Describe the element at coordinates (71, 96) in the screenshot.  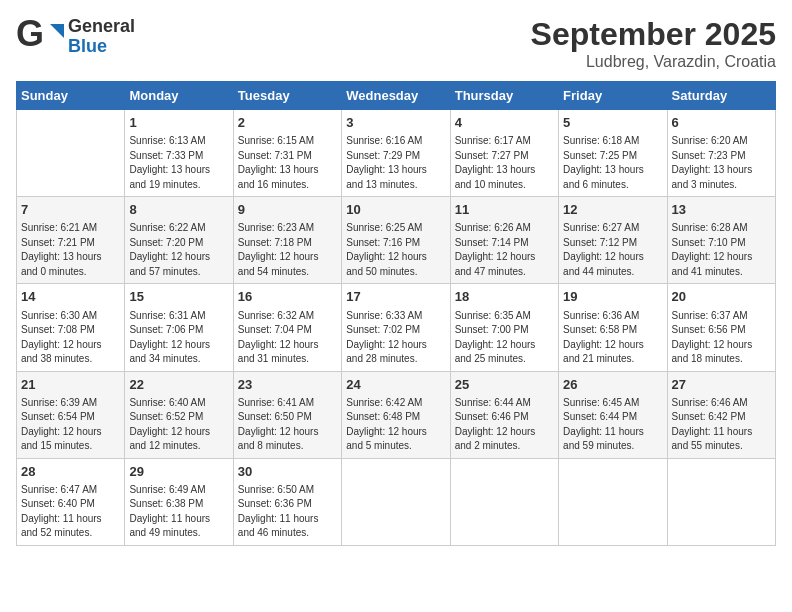
I see `header-cell-sunday: Sunday` at that location.